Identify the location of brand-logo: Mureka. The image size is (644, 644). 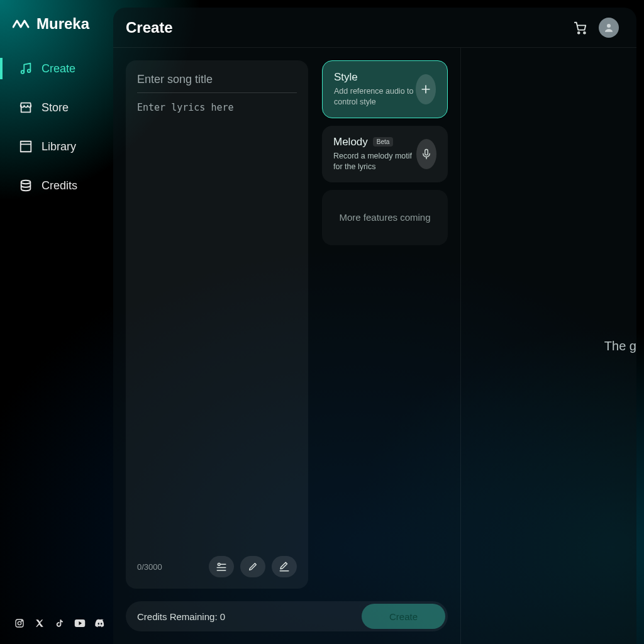
(57, 36).